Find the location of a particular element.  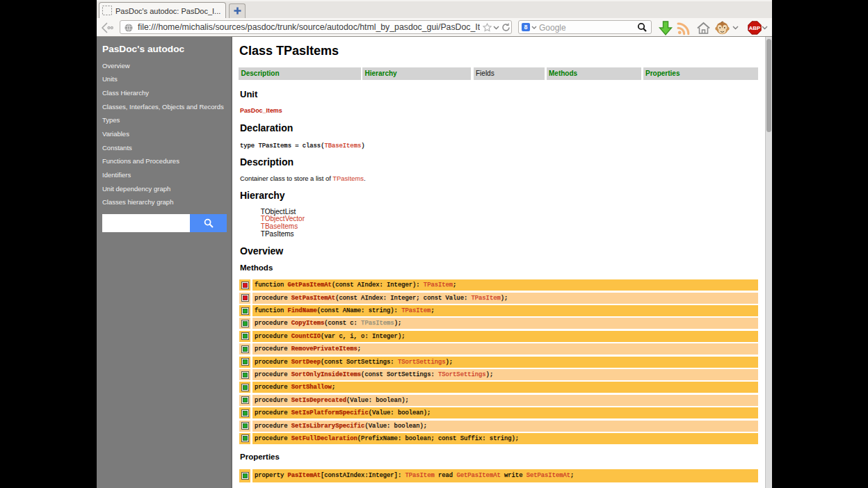

svg-text: ABP is located at coordinates (755, 28).